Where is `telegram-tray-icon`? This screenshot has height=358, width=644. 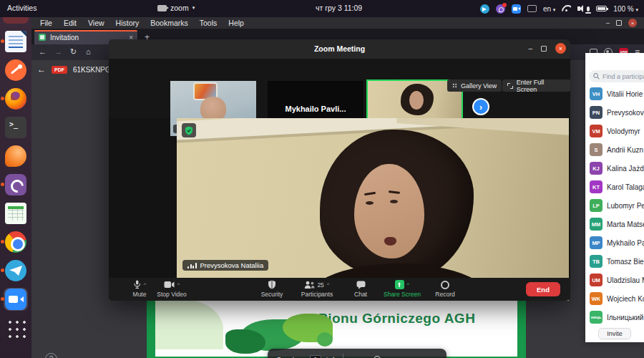
telegram-tray-icon is located at coordinates (485, 9).